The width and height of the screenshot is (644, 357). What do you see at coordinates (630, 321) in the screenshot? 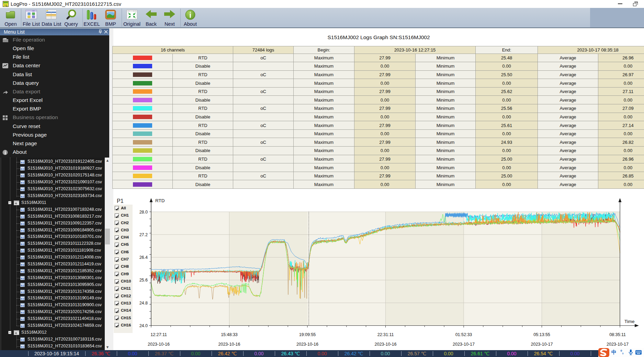
I see `svg-text: Time` at bounding box center [630, 321].